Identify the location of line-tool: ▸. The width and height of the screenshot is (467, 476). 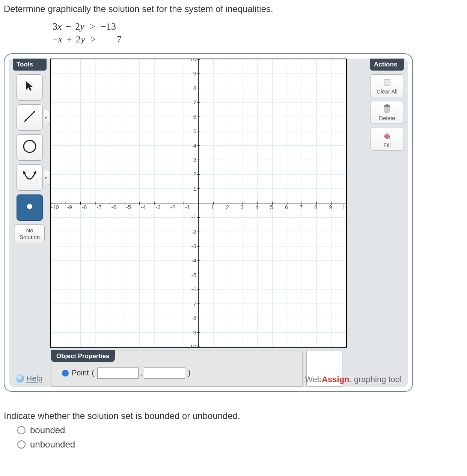
(30, 117).